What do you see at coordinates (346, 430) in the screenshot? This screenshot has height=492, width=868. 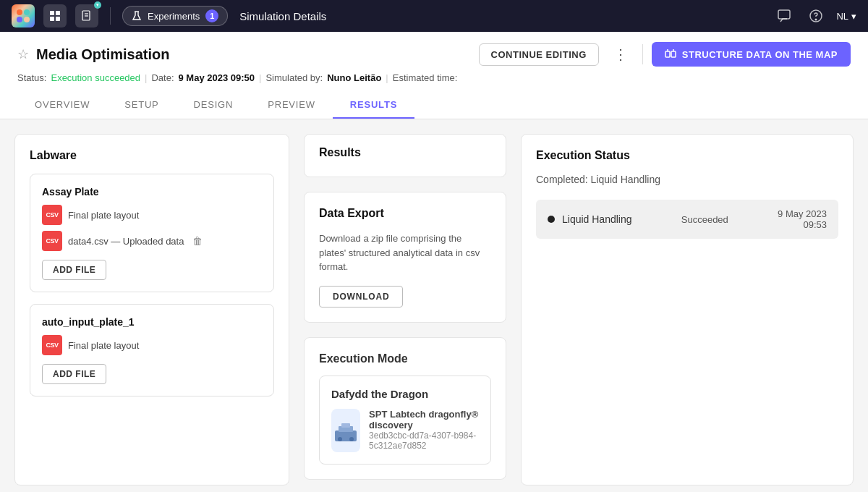 I see `machine-image` at bounding box center [346, 430].